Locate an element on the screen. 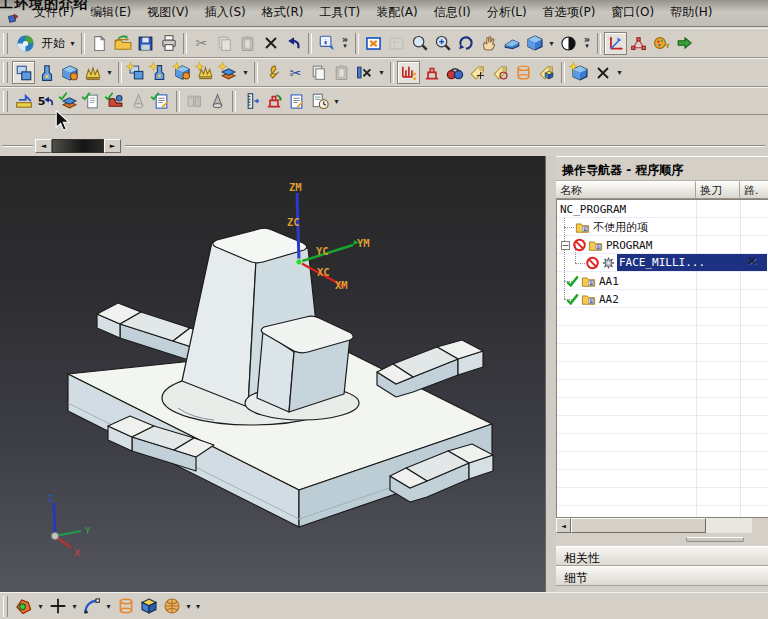 The height and width of the screenshot is (619, 768). navigator-hscrollbar: ◄ is located at coordinates (662, 526).